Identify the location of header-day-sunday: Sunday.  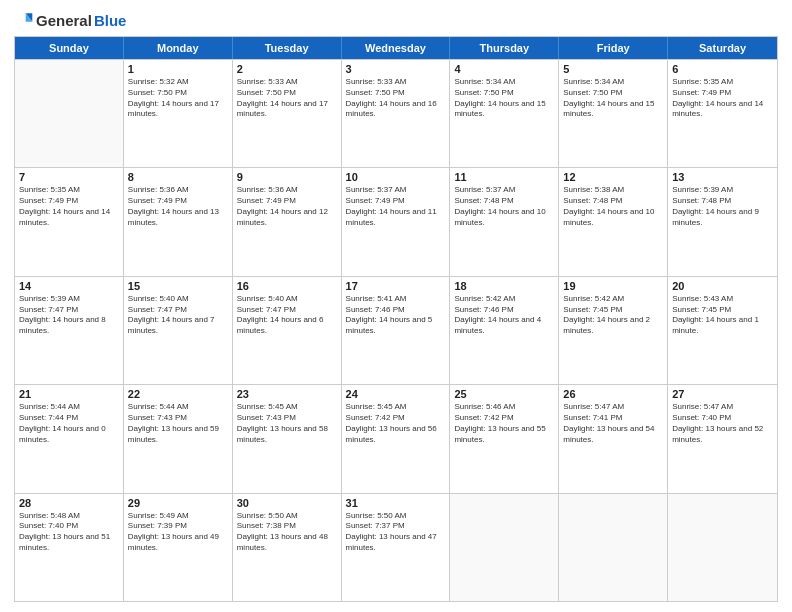
(70, 48).